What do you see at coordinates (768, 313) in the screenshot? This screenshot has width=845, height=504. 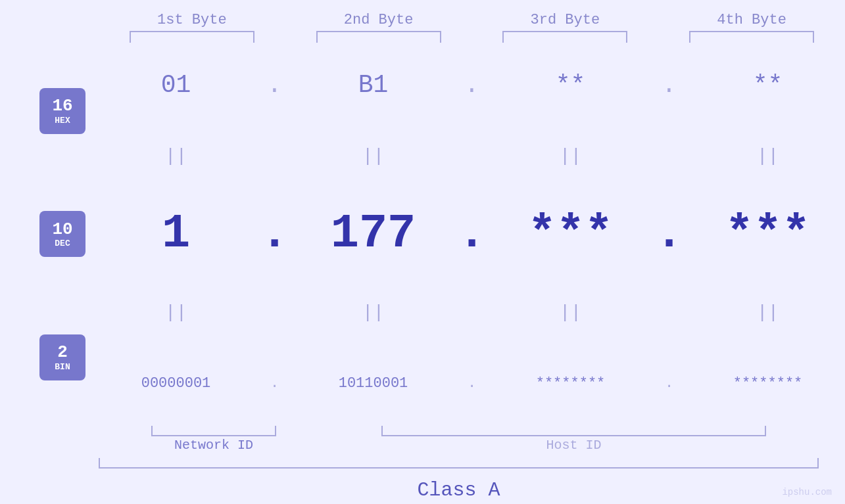 I see `eq2-4: ||` at bounding box center [768, 313].